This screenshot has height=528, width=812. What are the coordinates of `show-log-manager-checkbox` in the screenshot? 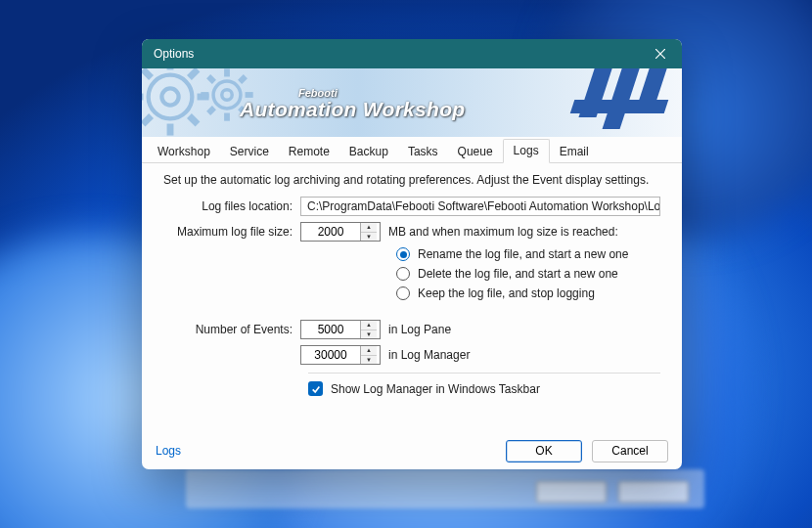 It's located at (315, 389).